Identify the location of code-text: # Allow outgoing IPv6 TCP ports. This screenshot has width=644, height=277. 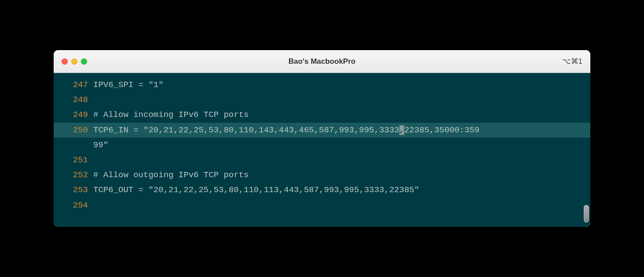
(339, 175).